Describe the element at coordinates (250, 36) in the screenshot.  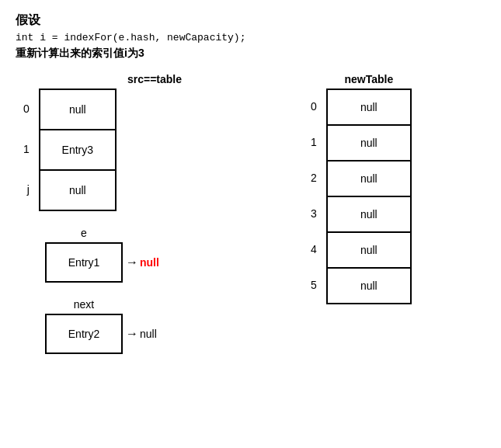
I see `header-section: 假设 int i = indexFor(e.hash, newCapacity)…` at that location.